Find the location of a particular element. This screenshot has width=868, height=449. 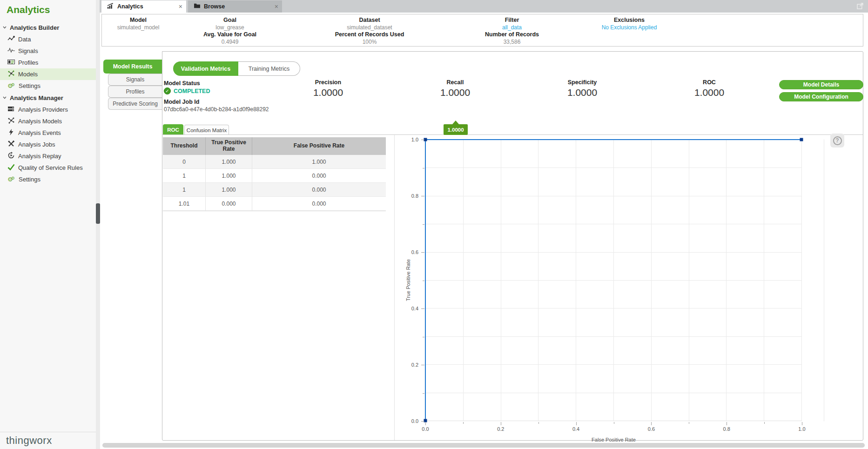

sidebar-item-analysis-replay: Analysis Replay is located at coordinates (48, 156).